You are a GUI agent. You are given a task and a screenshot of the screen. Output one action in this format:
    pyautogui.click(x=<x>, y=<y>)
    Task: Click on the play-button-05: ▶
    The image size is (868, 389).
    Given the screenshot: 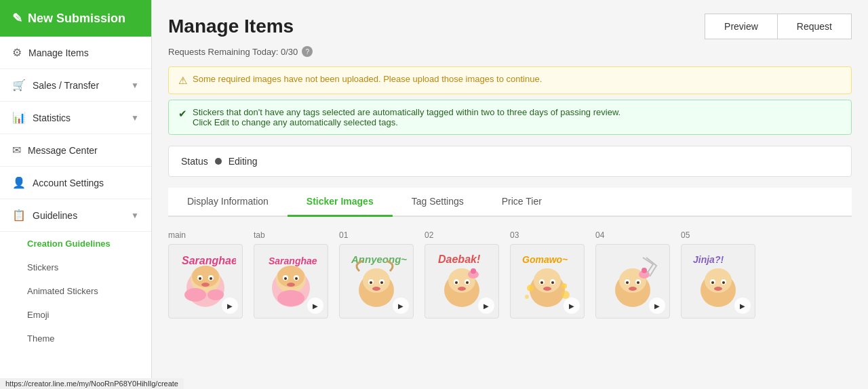 What is the action you would take?
    pyautogui.click(x=743, y=306)
    